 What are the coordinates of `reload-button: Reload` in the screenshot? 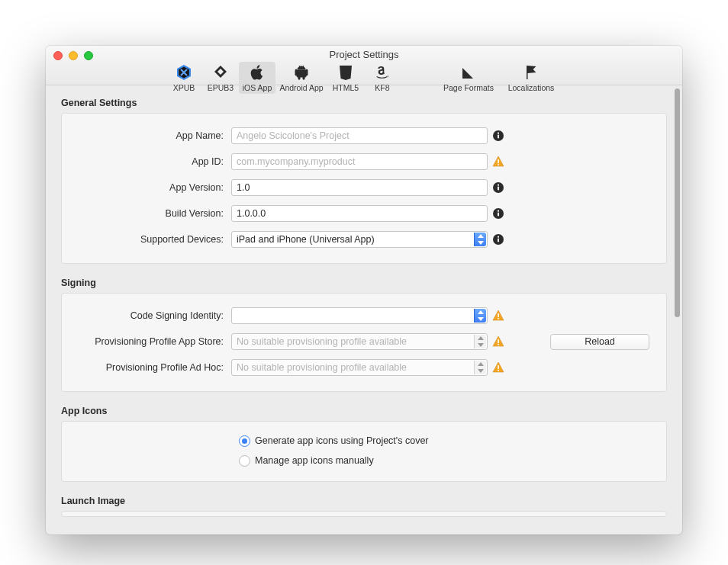 It's located at (600, 342).